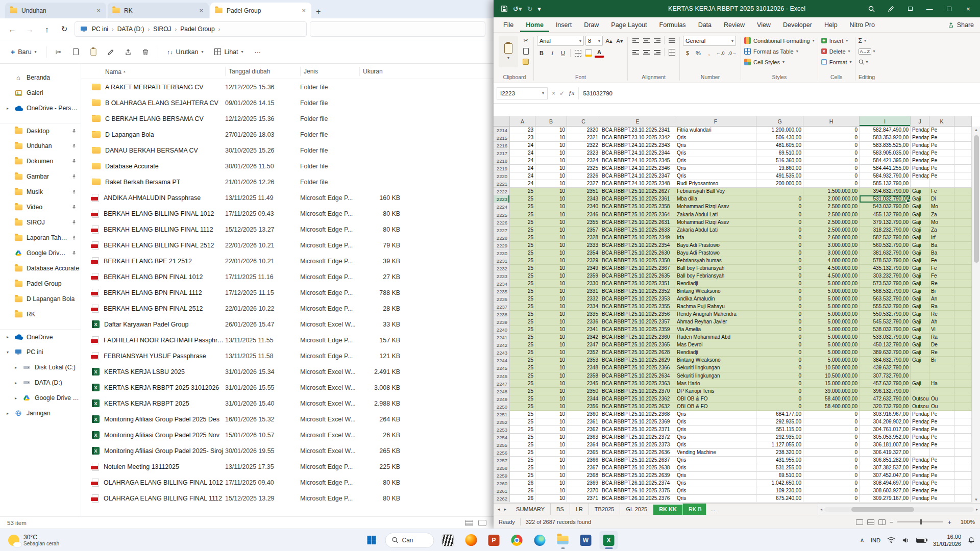  What do you see at coordinates (523, 192) in the screenshot?
I see `cell-A2222: 25` at bounding box center [523, 192].